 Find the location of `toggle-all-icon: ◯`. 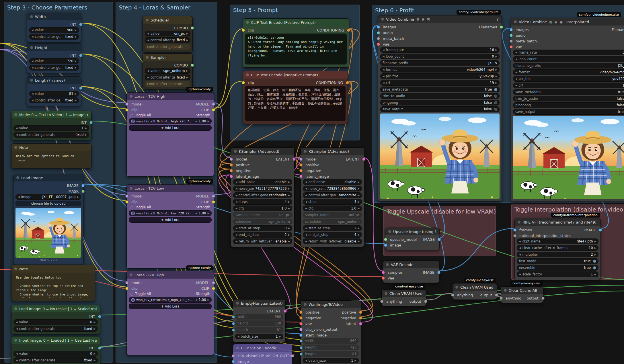

toggle-all-icon: ◯ is located at coordinates (132, 115).